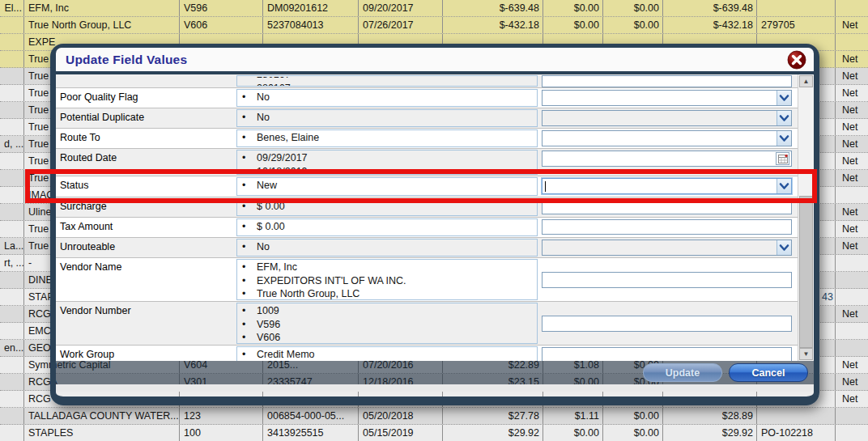  Describe the element at coordinates (710, 433) in the screenshot. I see `table-cell: $29.92` at that location.